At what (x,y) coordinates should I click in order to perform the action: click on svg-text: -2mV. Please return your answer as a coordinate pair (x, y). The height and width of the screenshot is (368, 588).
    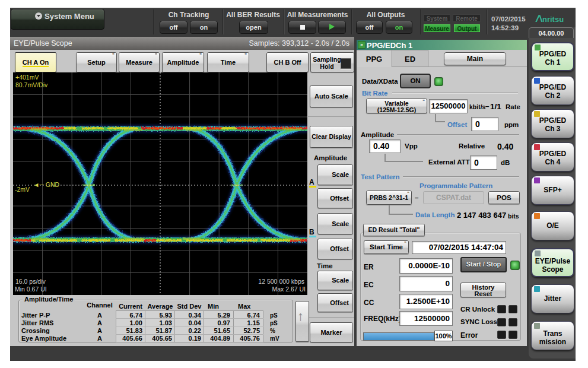
    Looking at the image, I should click on (23, 189).